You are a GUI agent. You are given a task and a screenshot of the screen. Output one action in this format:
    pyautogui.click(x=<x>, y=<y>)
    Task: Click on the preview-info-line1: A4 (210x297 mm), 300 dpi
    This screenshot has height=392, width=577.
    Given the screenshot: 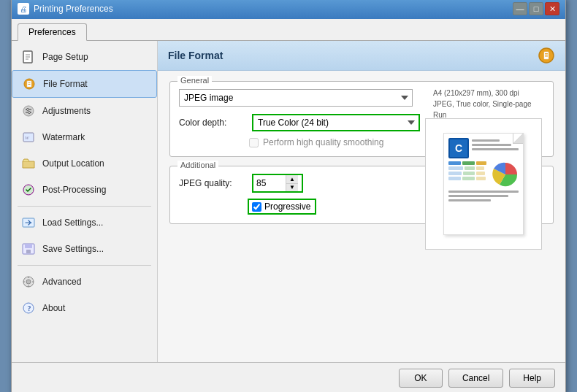 What is the action you would take?
    pyautogui.click(x=494, y=93)
    